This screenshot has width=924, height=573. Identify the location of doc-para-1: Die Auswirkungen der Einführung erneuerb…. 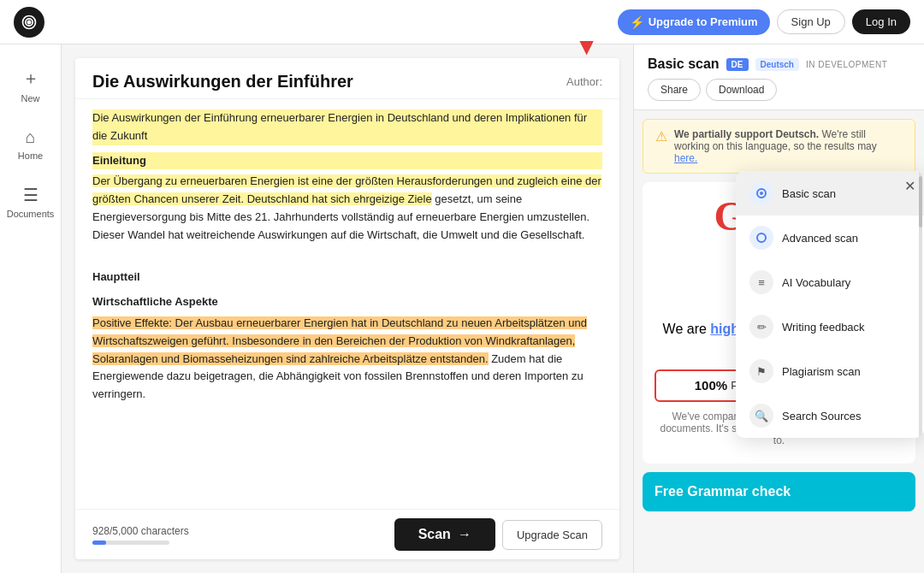
(347, 127).